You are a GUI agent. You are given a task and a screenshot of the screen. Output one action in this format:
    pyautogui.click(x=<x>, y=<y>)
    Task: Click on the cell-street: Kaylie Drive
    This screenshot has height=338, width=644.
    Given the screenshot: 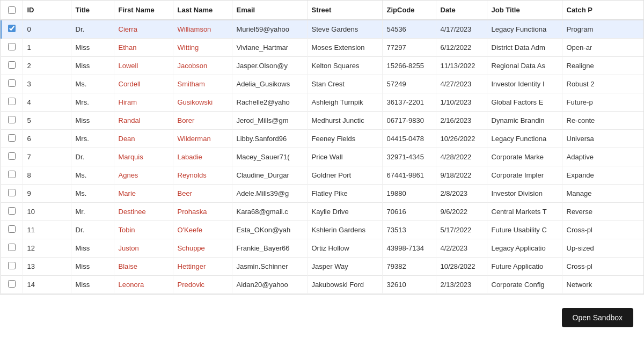 What is the action you would take?
    pyautogui.click(x=345, y=212)
    